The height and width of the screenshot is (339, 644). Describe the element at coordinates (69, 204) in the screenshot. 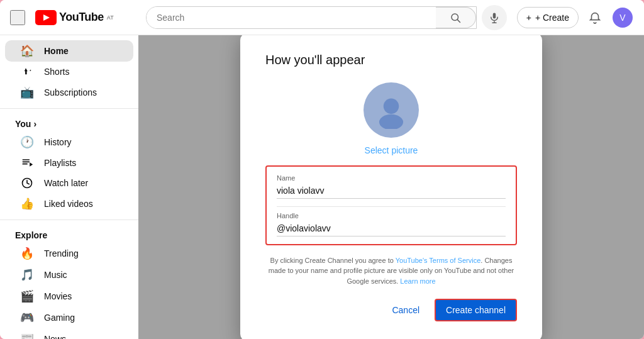

I see `sidebar-item-liked-videos: 👍 Liked videos` at that location.